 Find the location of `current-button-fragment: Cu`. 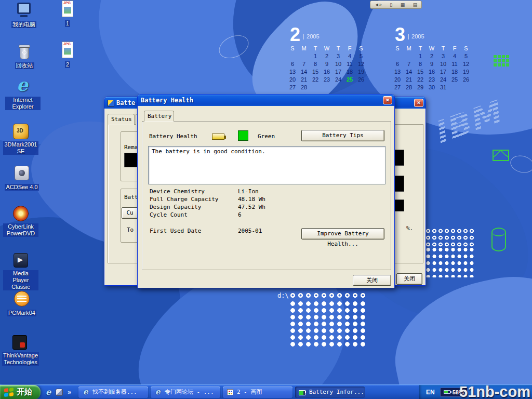

current-button-fragment: Cu is located at coordinates (130, 213).